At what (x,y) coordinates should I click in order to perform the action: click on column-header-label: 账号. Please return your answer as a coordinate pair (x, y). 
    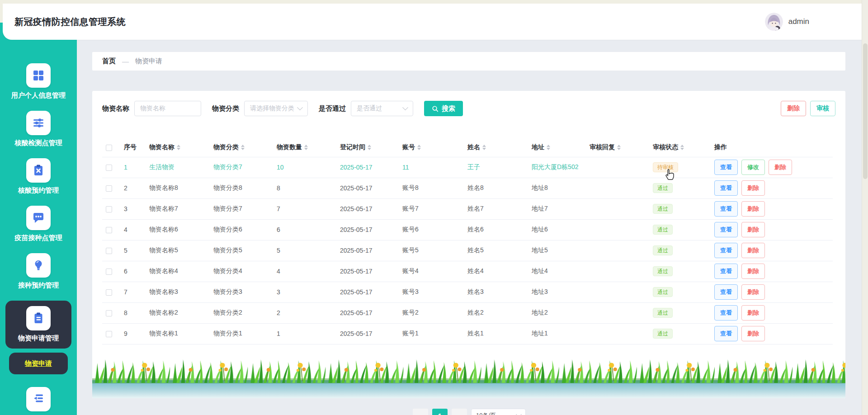
    Looking at the image, I should click on (409, 147).